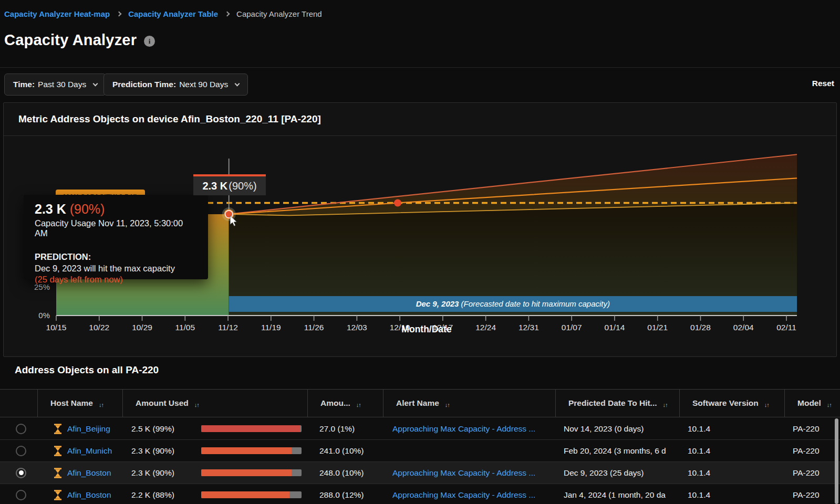 This screenshot has height=504, width=840. I want to click on breadcrumb: Capacity Analyzer Heat-map Capacity Anal…, so click(163, 14).